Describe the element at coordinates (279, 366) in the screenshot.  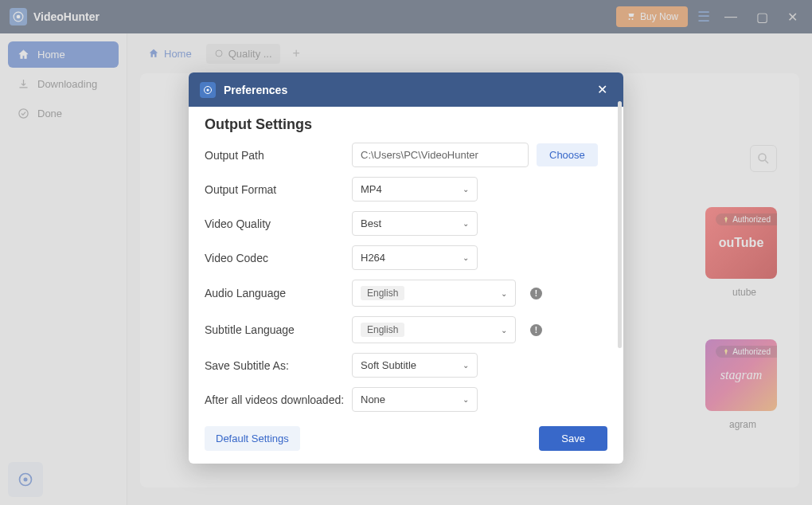
I see `save-subtitle-label: Save Subtitle As:` at that location.